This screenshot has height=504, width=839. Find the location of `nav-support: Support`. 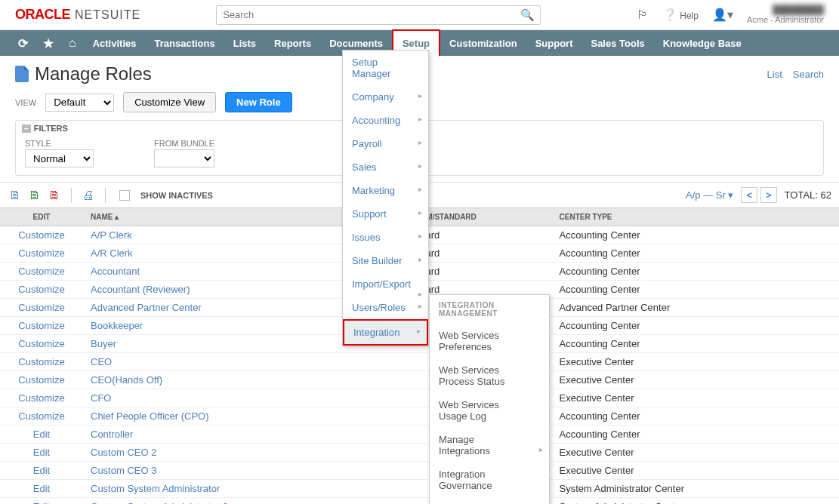

nav-support: Support is located at coordinates (554, 43).